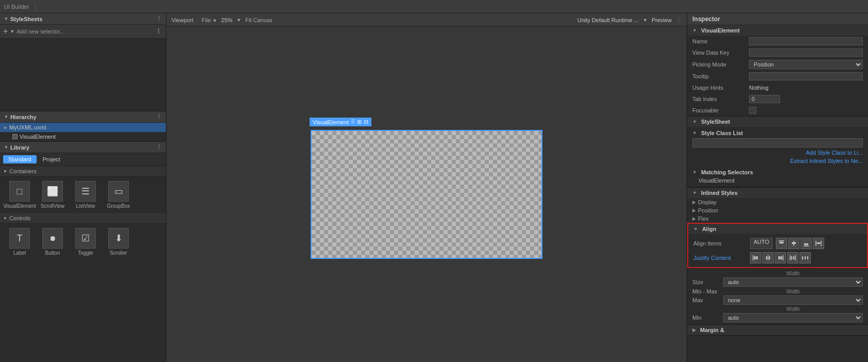  Describe the element at coordinates (778, 30) in the screenshot. I see `visual-element-section-header: ▼ VisualElement` at that location.